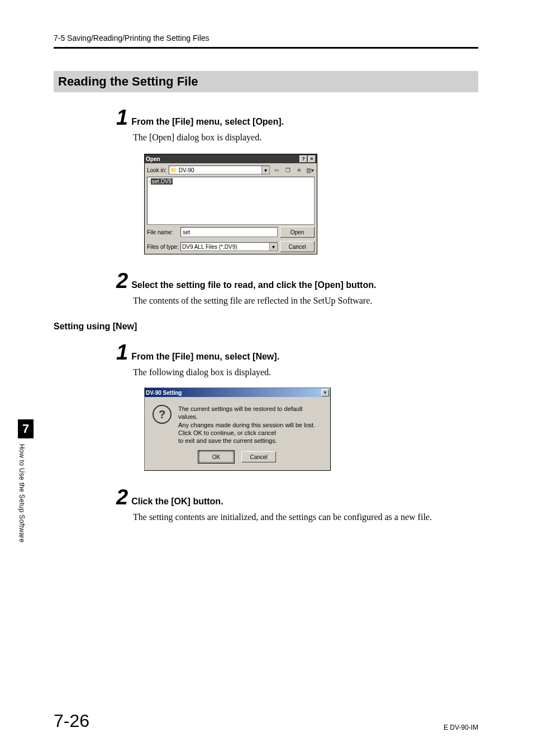 The height and width of the screenshot is (756, 533). What do you see at coordinates (231, 201) in the screenshot?
I see `file-list: ▫set.DV9` at bounding box center [231, 201].